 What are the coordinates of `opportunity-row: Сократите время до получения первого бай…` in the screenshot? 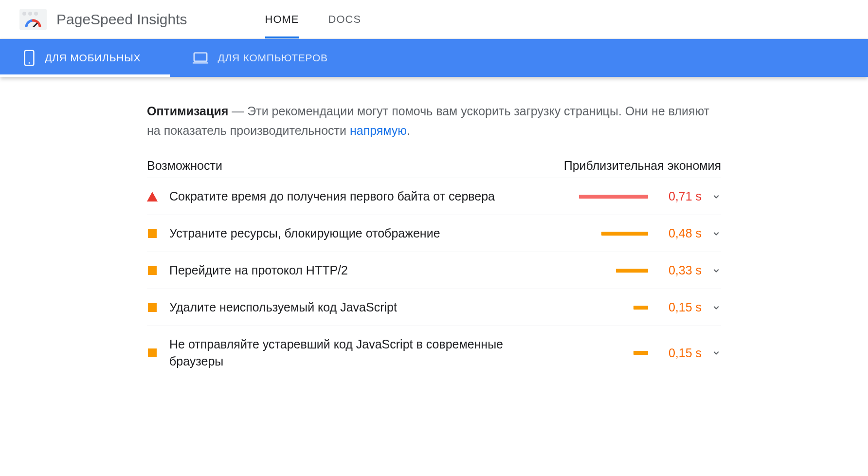 It's located at (434, 196).